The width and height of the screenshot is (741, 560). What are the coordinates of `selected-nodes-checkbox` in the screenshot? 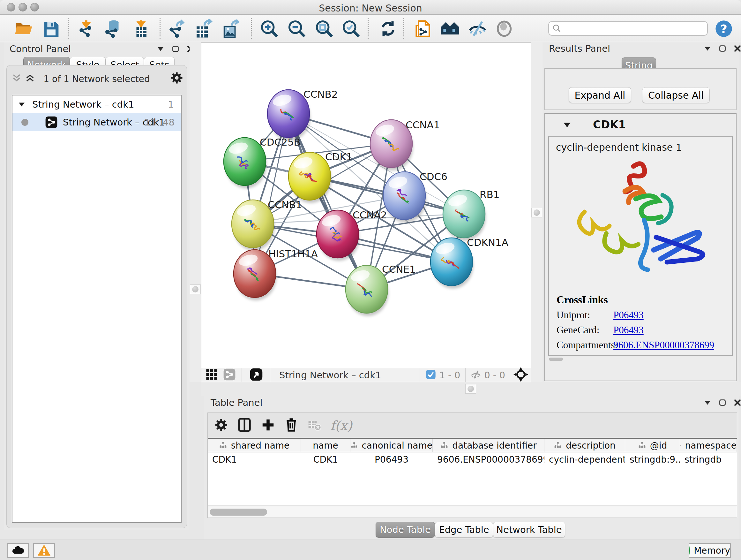 It's located at (431, 375).